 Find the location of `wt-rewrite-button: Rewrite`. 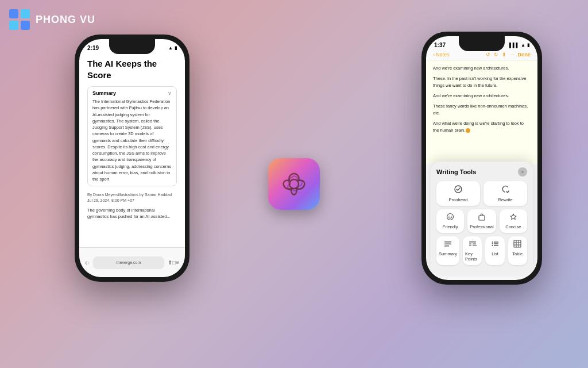

wt-rewrite-button: Rewrite is located at coordinates (505, 193).